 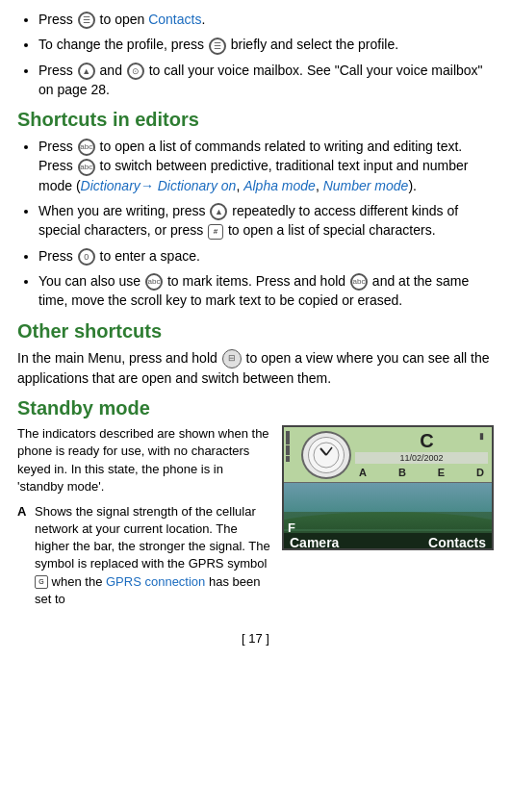 I want to click on nav-icon: ⊙, so click(x=136, y=71).